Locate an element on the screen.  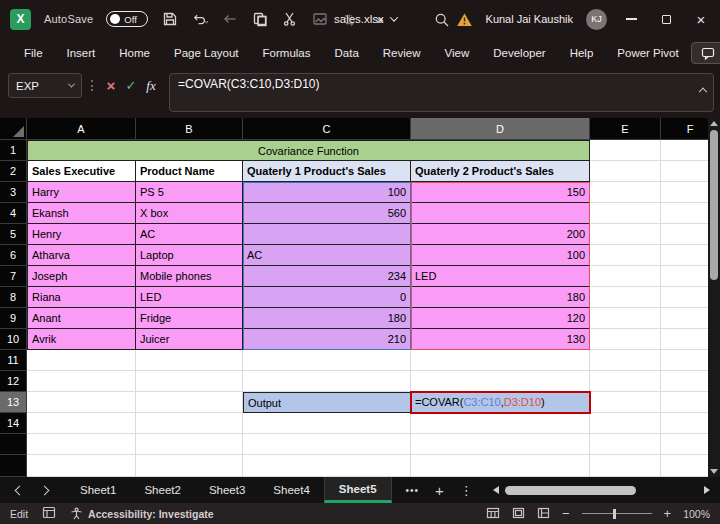
cell-B10: Juicer is located at coordinates (190, 340).